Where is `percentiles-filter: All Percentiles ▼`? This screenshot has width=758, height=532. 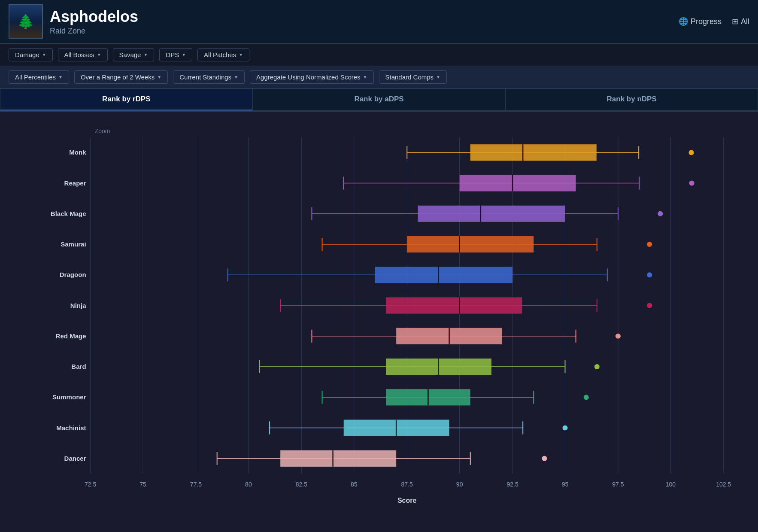 percentiles-filter: All Percentiles ▼ is located at coordinates (39, 77).